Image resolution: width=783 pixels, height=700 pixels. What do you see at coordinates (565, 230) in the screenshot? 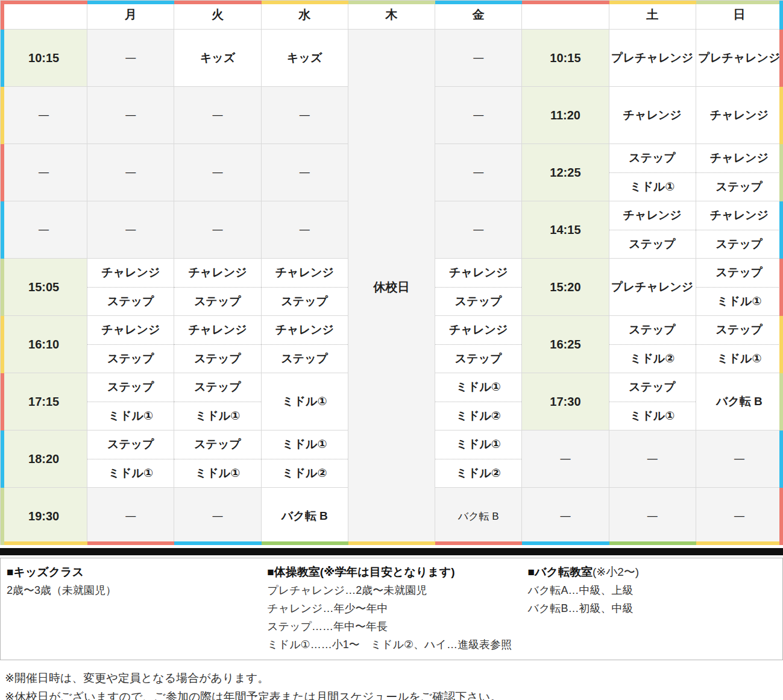
I see `time-cell: 14:15` at bounding box center [565, 230].